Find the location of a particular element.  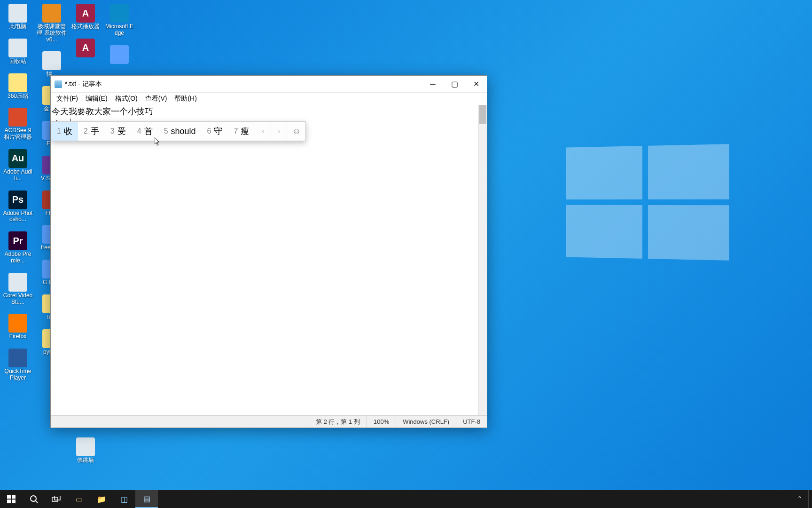

vertical-scrollbar is located at coordinates (483, 260).